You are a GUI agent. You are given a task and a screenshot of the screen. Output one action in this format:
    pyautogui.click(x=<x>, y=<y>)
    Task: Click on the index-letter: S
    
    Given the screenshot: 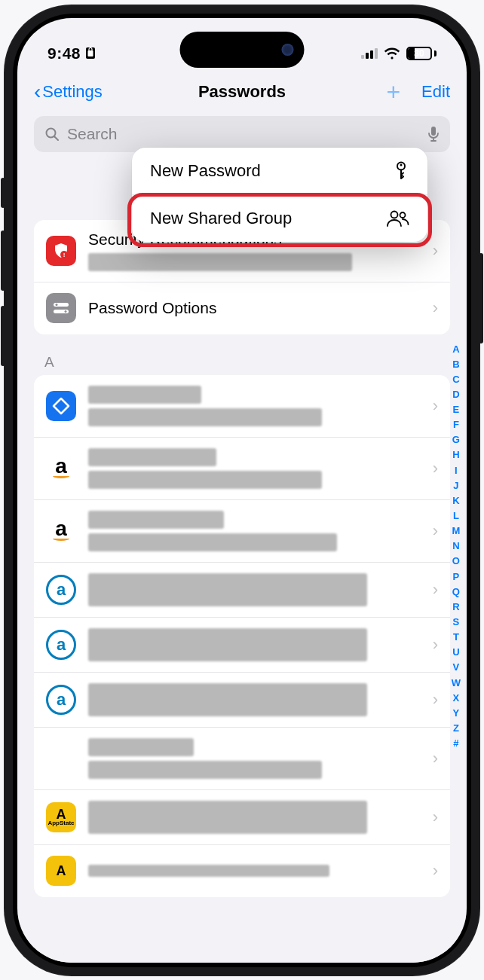 What is the action you would take?
    pyautogui.click(x=456, y=622)
    